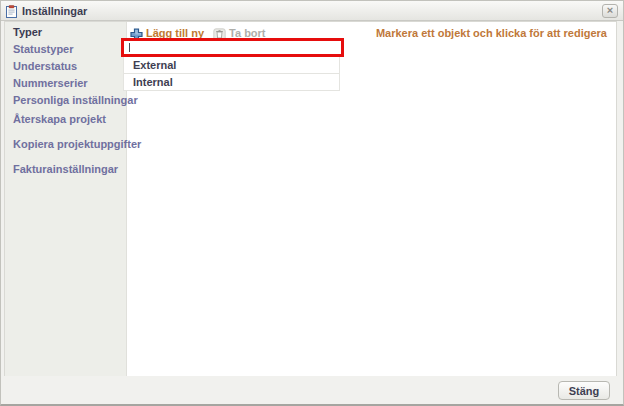  What do you see at coordinates (66, 120) in the screenshot?
I see `sidebar-item-aterskapa-projekt: Återskapa projekt` at bounding box center [66, 120].